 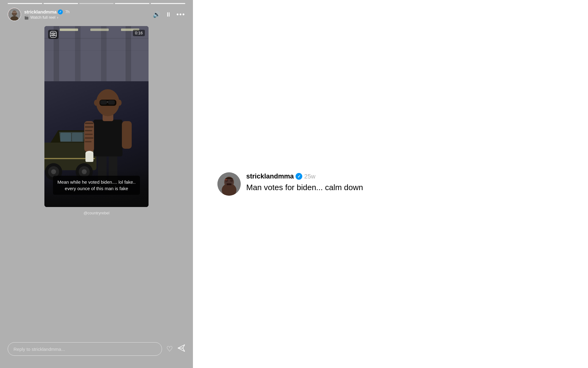 I want to click on send-svg, so click(x=181, y=348).